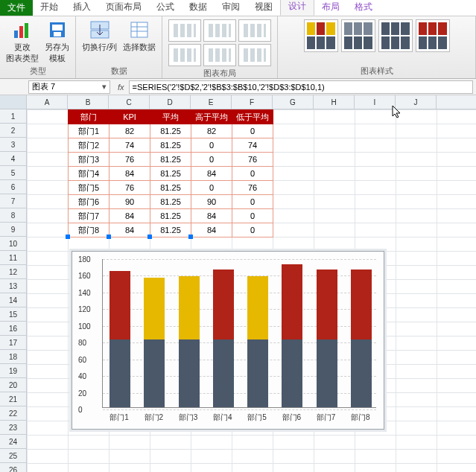 The height and width of the screenshot is (472, 476). Describe the element at coordinates (212, 202) in the screenshot. I see `table-cell: 90` at that location.